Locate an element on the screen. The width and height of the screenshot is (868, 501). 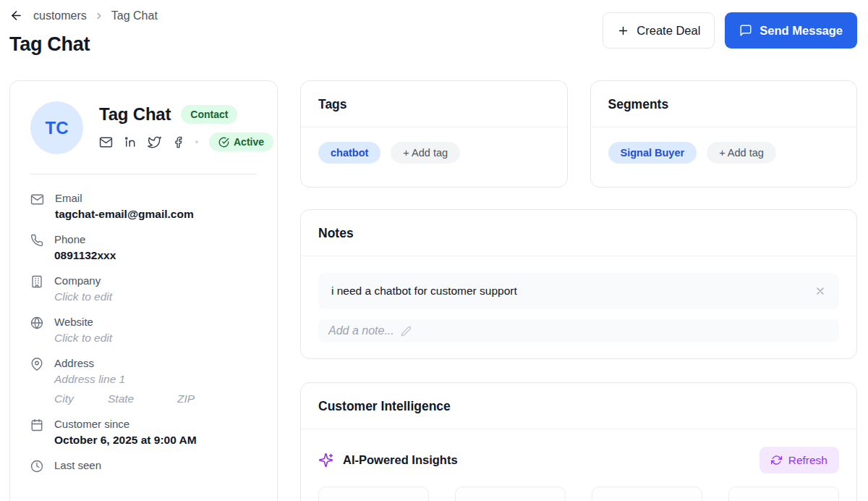
field-last-seen: Last seen is located at coordinates (143, 466).